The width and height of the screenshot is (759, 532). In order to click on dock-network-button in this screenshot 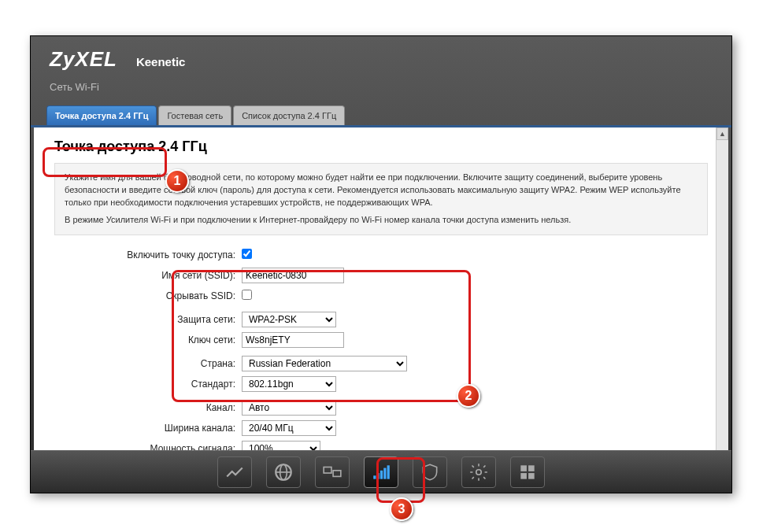, I will do `click(332, 472)`.